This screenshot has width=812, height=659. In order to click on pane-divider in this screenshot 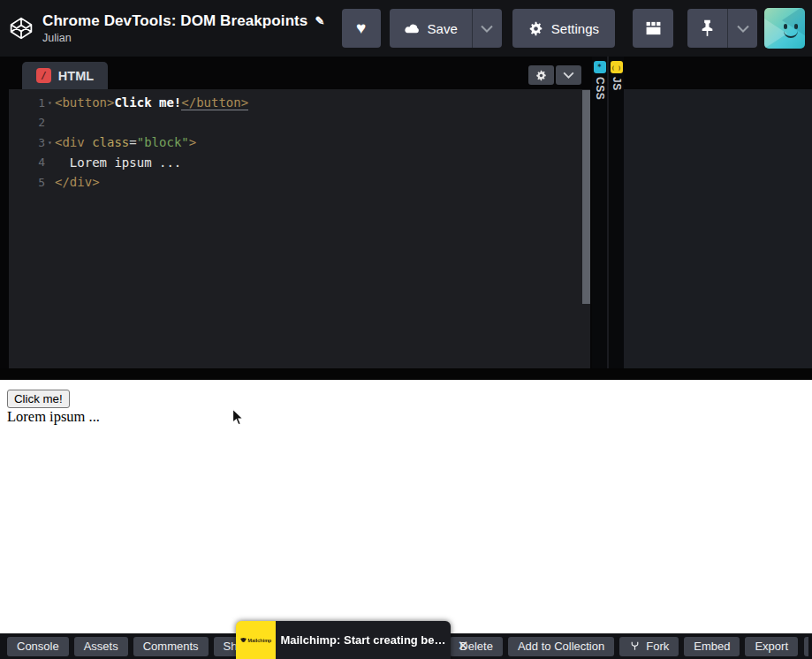, I will do `click(406, 375)`.